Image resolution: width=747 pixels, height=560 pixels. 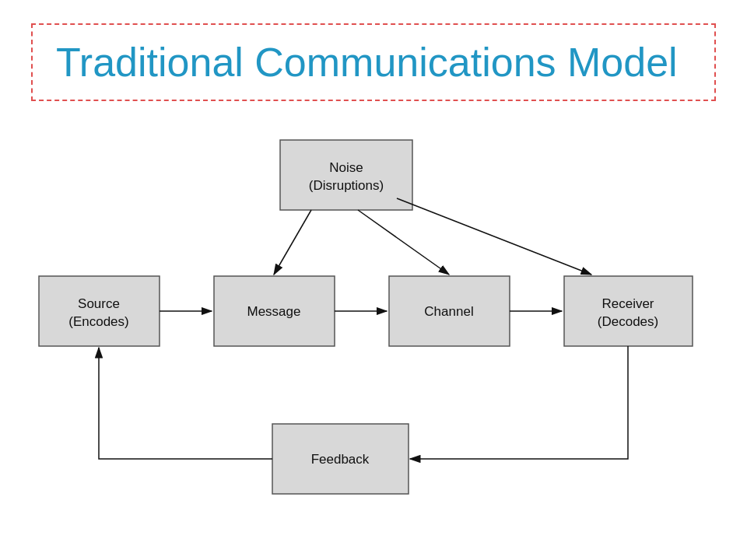 I want to click on page-title: Traditional Communications Model, so click(x=367, y=62).